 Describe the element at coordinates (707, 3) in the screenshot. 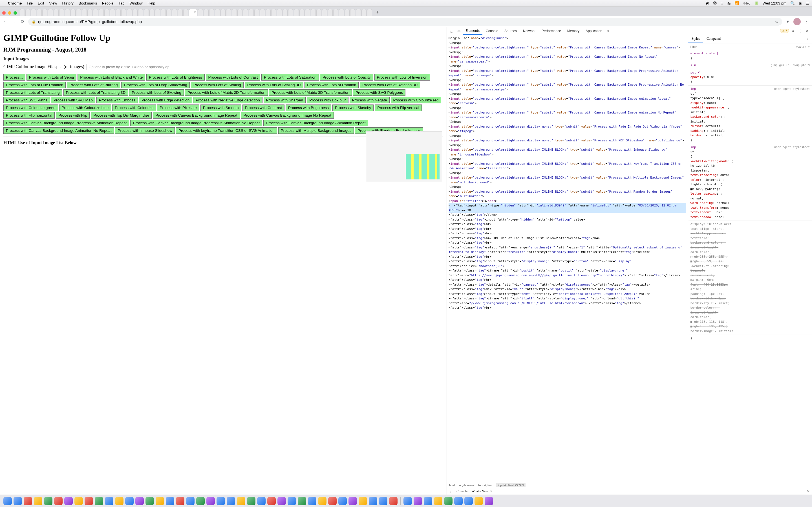

I see `status-icon: ⌘` at that location.